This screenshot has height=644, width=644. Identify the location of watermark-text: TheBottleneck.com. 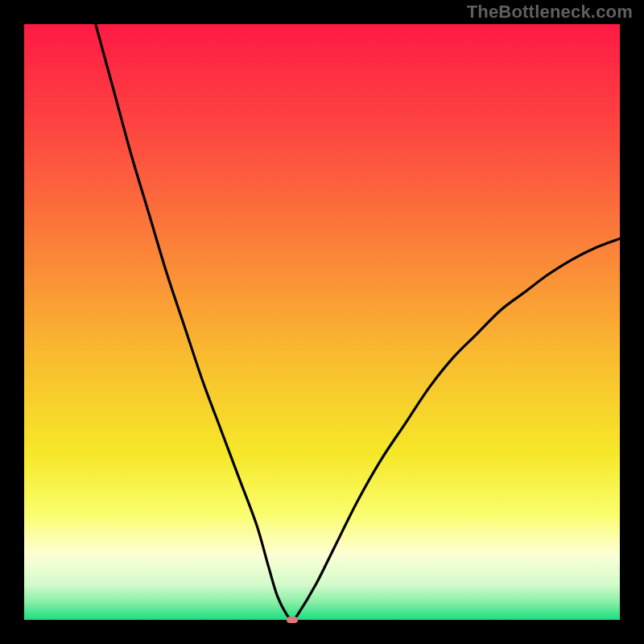
(550, 12).